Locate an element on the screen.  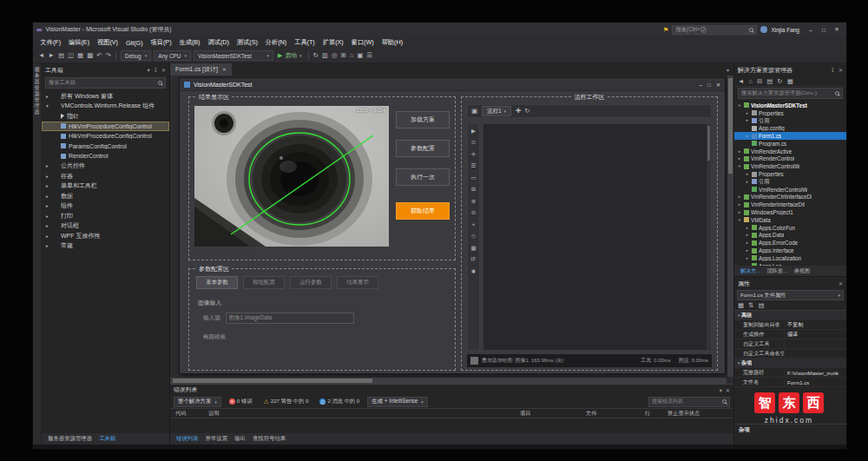
param-tab: 运行参数 is located at coordinates (311, 283).